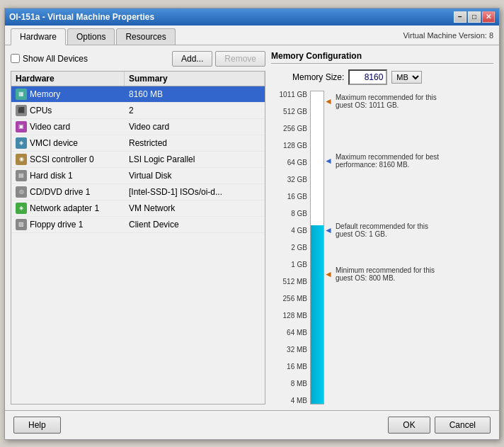 This screenshot has height=447, width=504. What do you see at coordinates (474, 17) in the screenshot?
I see `maximize-button: □` at bounding box center [474, 17].